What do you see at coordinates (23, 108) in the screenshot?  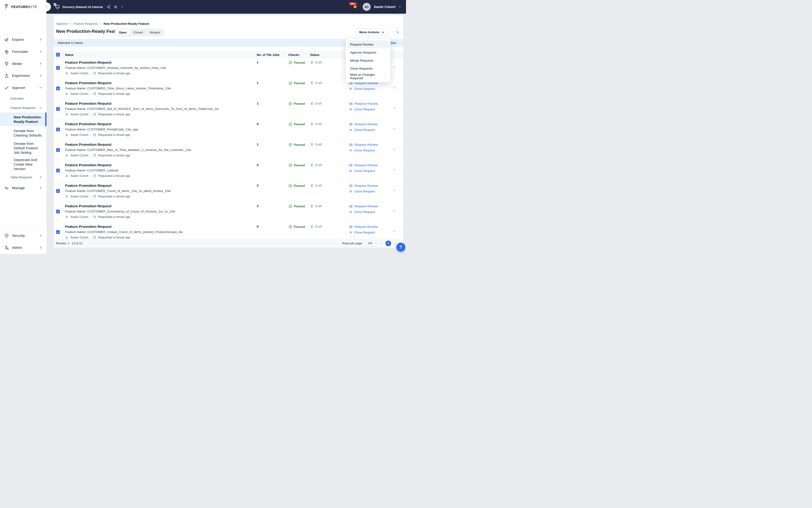 I see `sidebar-item-feature-requests: Feature Requests` at bounding box center [23, 108].